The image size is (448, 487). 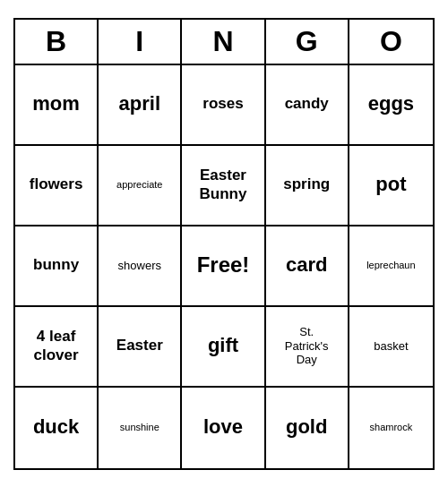 I want to click on cell-text: candy, so click(x=306, y=104).